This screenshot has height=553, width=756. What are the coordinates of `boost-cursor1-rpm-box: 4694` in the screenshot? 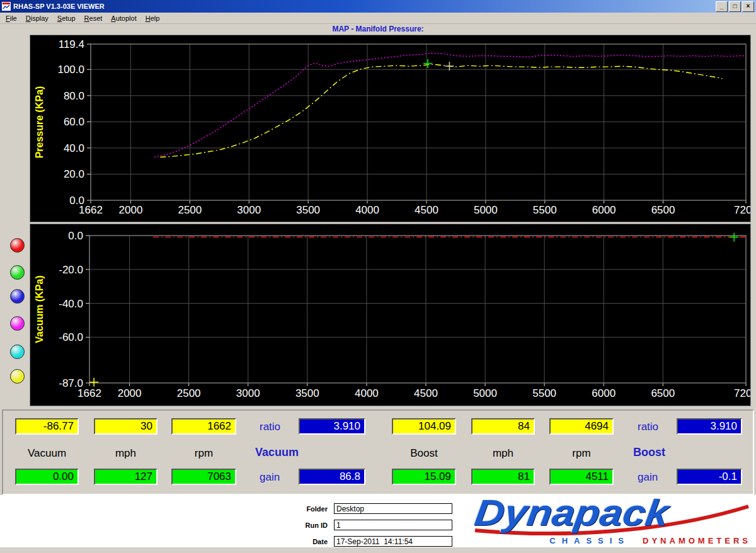 It's located at (581, 426).